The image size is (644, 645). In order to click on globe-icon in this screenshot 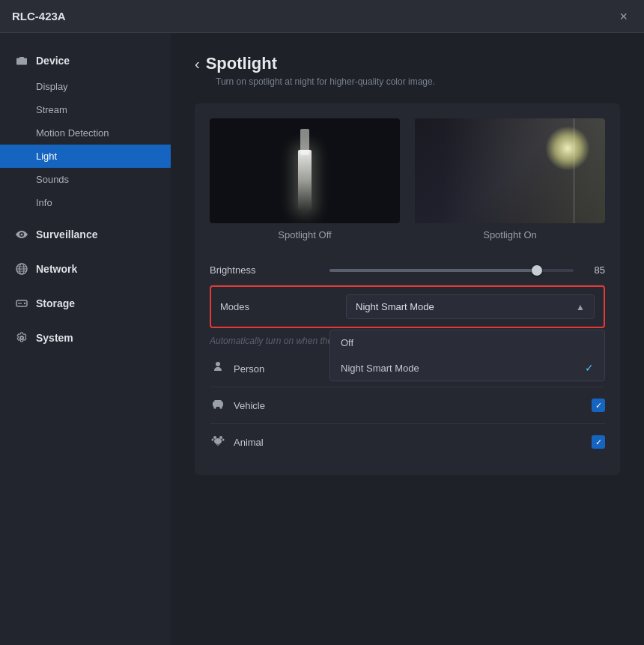, I will do `click(22, 269)`.